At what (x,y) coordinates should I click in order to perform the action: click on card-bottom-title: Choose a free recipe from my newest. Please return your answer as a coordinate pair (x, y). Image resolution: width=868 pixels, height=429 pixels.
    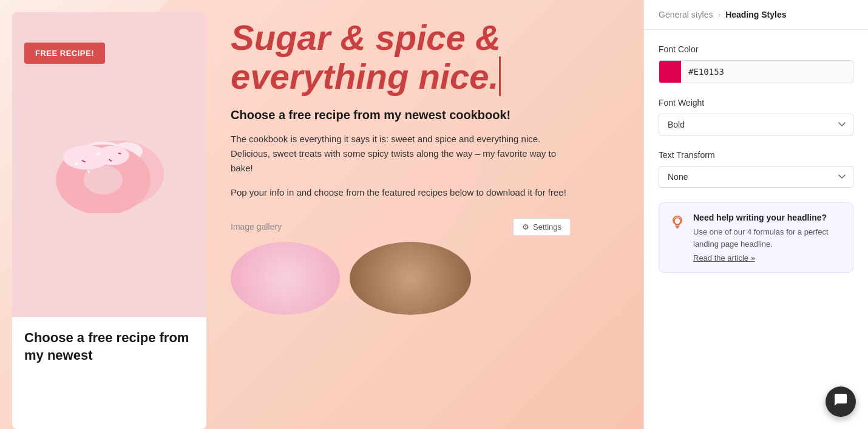
    Looking at the image, I should click on (109, 346).